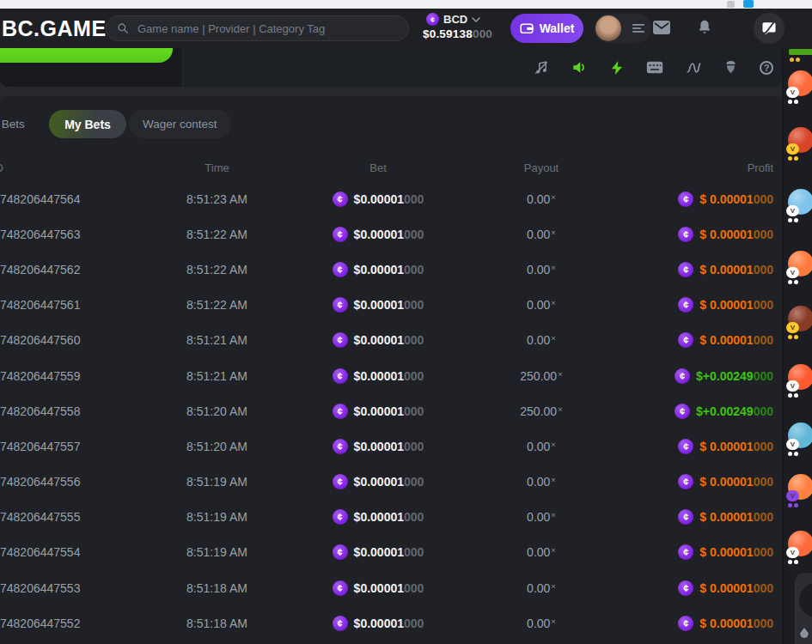 Image resolution: width=812 pixels, height=644 pixels. Describe the element at coordinates (705, 28) in the screenshot. I see `bell-icon` at that location.